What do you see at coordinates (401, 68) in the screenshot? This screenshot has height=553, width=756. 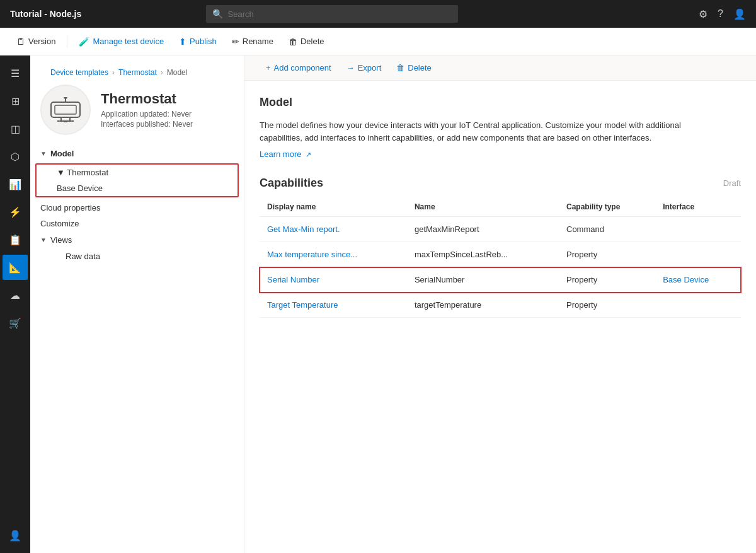 I see `content-delete-icon: 🗑` at bounding box center [401, 68].